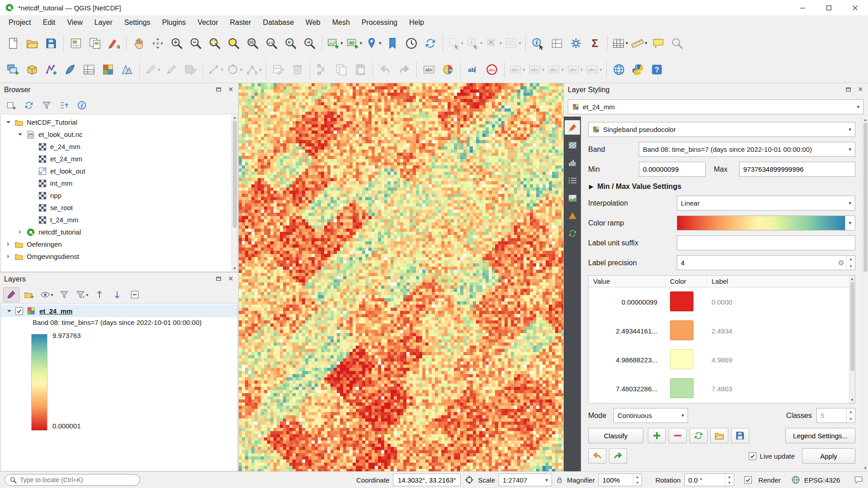 Image resolution: width=868 pixels, height=488 pixels. I want to click on label-precision-input, so click(758, 263).